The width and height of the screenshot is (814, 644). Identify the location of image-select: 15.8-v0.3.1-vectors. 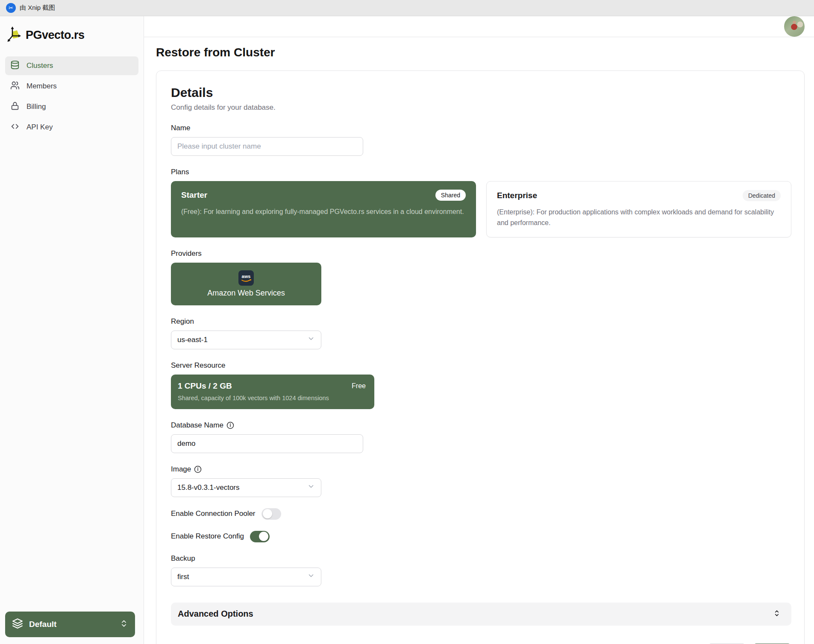
(246, 488).